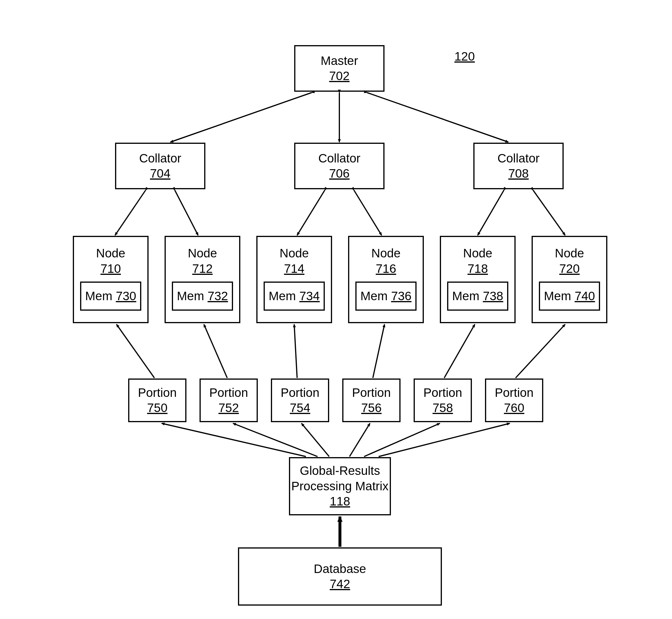 This screenshot has width=672, height=619. What do you see at coordinates (294, 296) in the screenshot?
I see `mem-box-734: Mem 734` at bounding box center [294, 296].